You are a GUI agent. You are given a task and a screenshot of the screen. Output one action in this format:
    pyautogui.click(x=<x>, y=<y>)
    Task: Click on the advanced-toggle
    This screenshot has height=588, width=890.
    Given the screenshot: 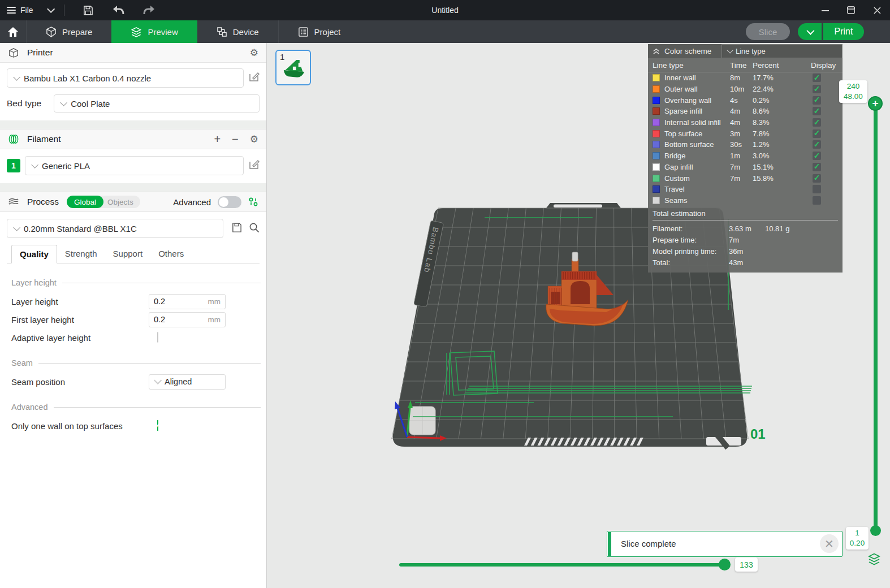 What is the action you would take?
    pyautogui.click(x=230, y=202)
    